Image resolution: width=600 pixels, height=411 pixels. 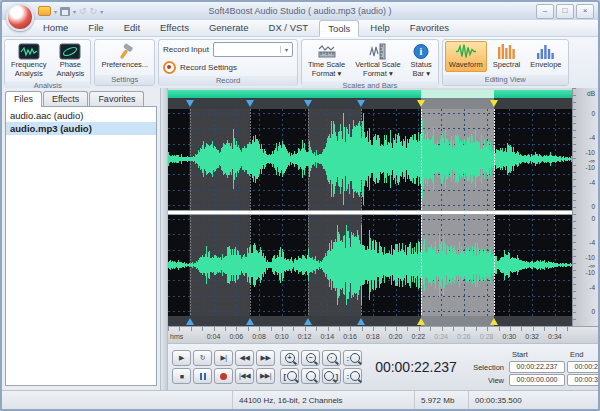 What do you see at coordinates (537, 367) in the screenshot?
I see `selection-start-field: 00:00:22.237` at bounding box center [537, 367].